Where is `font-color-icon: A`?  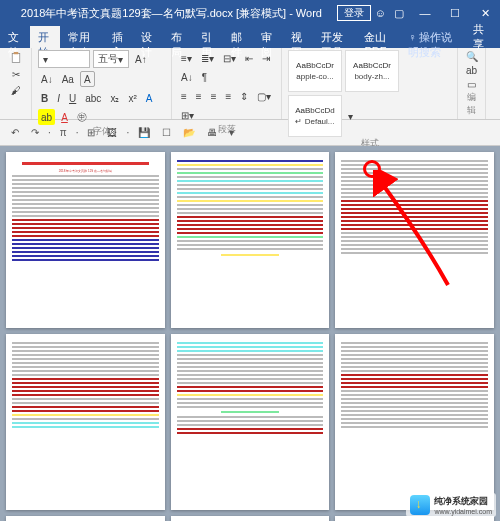
font-color-icon: A is located at coordinates (64, 117).